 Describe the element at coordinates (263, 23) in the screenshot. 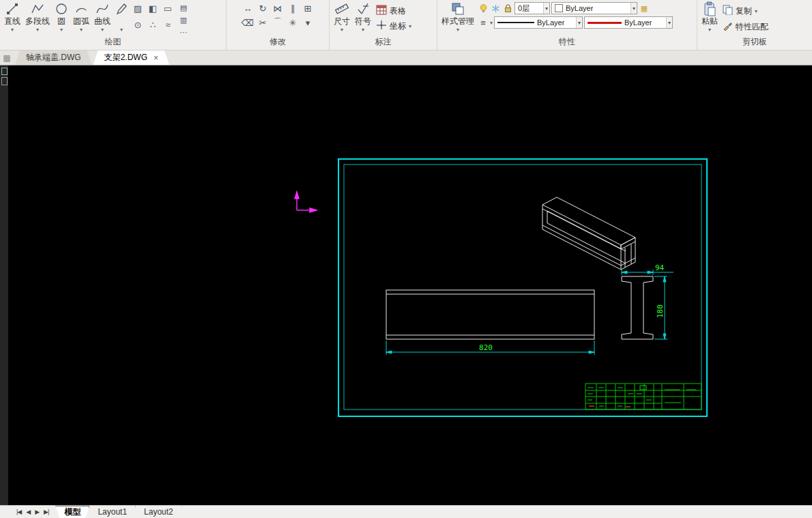

I see `trim-icon: ✂` at that location.